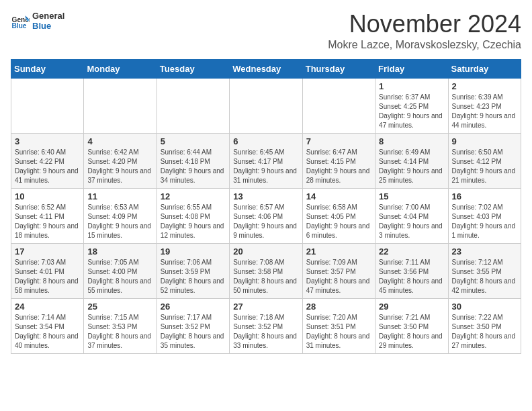 The height and width of the screenshot is (411, 532). What do you see at coordinates (47, 141) in the screenshot?
I see `day-number: 3` at bounding box center [47, 141].